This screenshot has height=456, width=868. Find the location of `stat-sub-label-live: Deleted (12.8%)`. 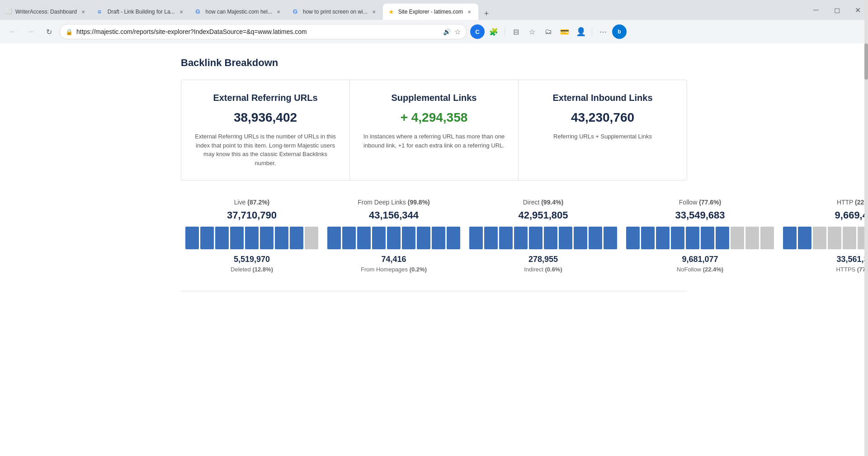

stat-sub-label-live: Deleted (12.8%) is located at coordinates (252, 270).